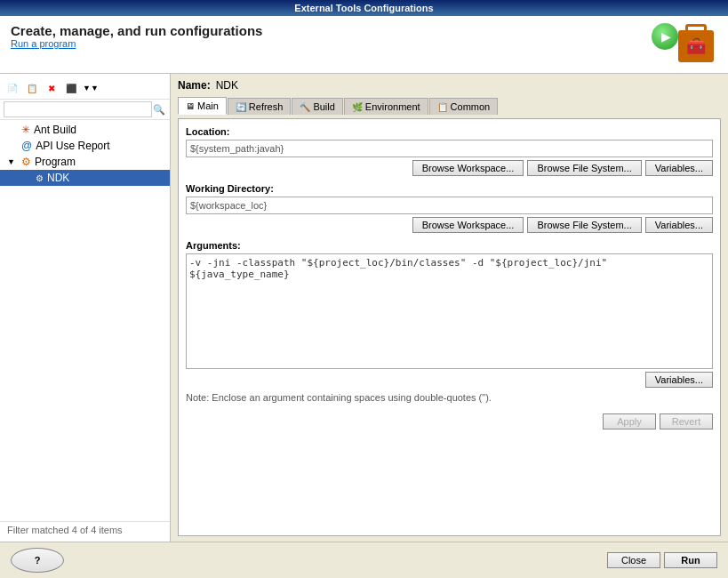  What do you see at coordinates (468, 225) in the screenshot?
I see `browse-workspace-button-2: Browse Workspace...` at bounding box center [468, 225].